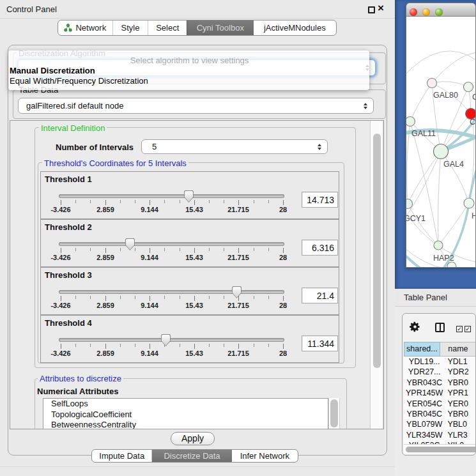 The height and width of the screenshot is (476, 476). I want to click on tab-infer-network: Infer Network, so click(265, 456).